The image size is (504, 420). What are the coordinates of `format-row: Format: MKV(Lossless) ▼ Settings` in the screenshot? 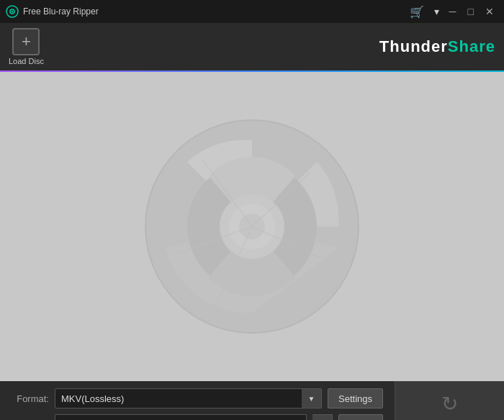 It's located at (197, 398).